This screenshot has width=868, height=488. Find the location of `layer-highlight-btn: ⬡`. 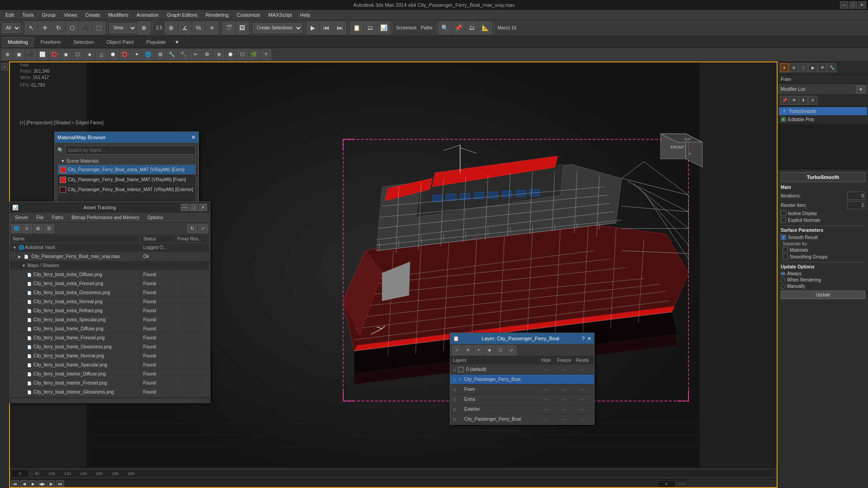

layer-highlight-btn: ⬡ is located at coordinates (500, 350).